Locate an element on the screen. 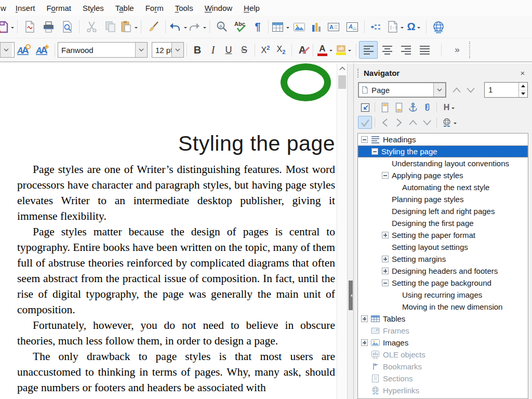 The height and width of the screenshot is (399, 532). tree-item-designing-left-and-right-pages: Designing left and right pages is located at coordinates (443, 211).